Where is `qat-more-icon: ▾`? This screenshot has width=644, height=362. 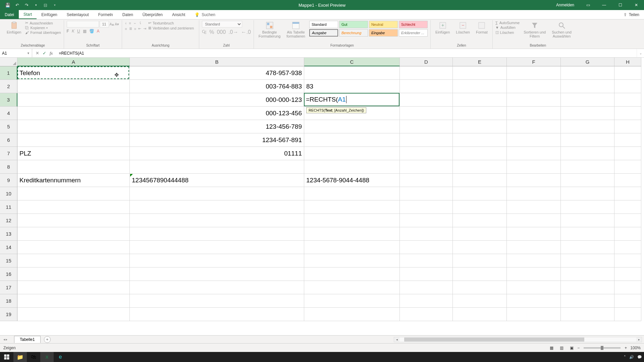
qat-more-icon: ▾ is located at coordinates (55, 5).